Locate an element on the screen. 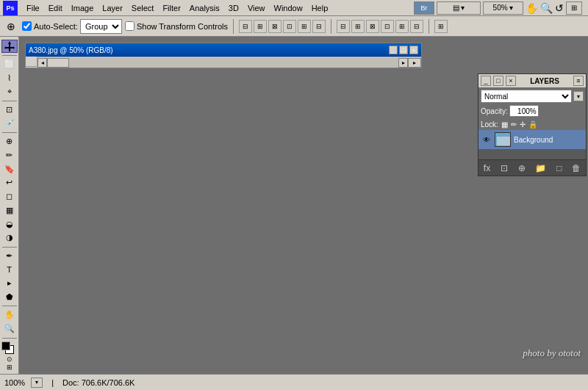 Image resolution: width=588 pixels, height=390 pixels. panel-menu-btn: ≡ is located at coordinates (578, 81).